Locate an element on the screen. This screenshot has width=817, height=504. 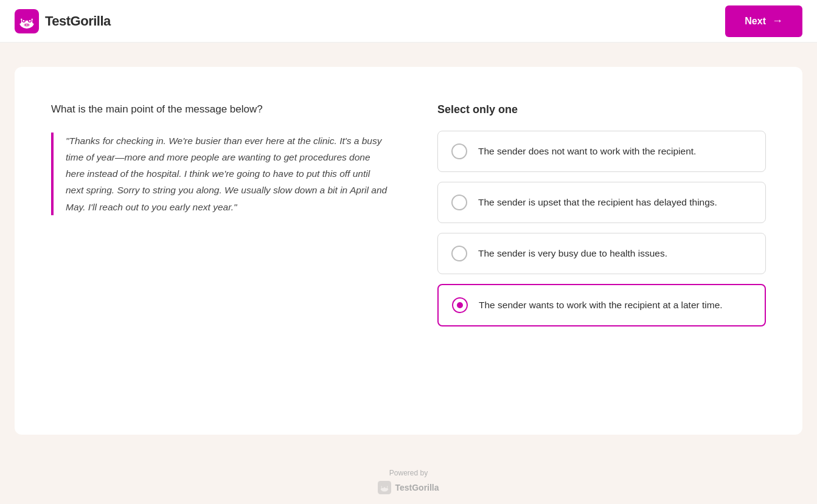
option-item-4: The sender wants to work with the recipi… is located at coordinates (602, 305).